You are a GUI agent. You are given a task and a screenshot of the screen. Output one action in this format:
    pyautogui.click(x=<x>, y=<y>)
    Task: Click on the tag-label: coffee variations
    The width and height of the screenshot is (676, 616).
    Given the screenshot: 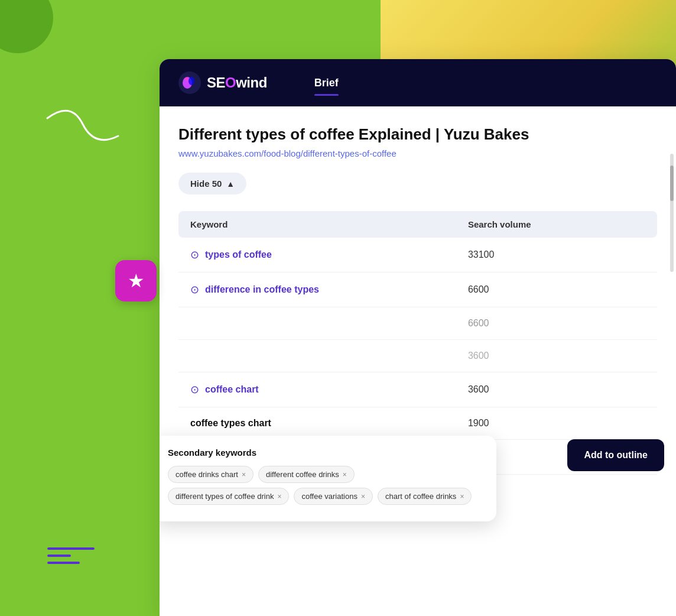 What is the action you would take?
    pyautogui.click(x=329, y=497)
    